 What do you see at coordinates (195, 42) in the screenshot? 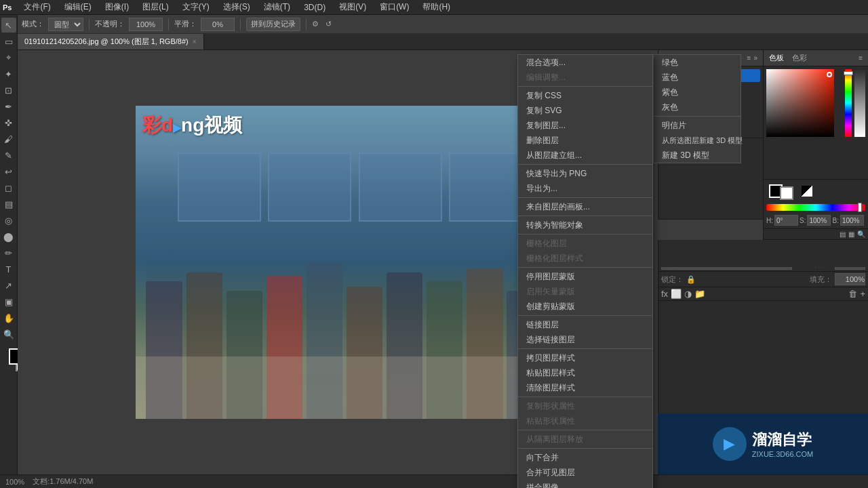
I see `tab-close-btn: ×` at bounding box center [195, 42].